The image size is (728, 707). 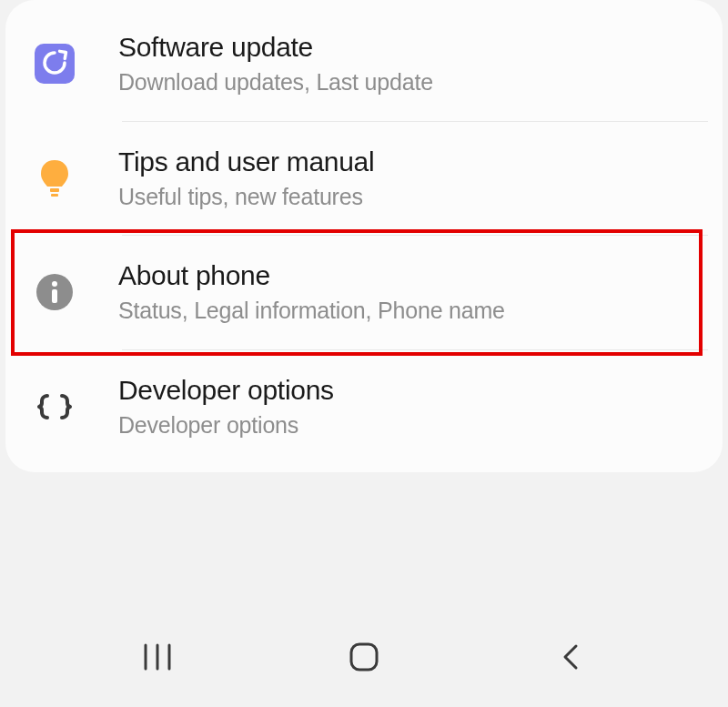 What do you see at coordinates (364, 657) in the screenshot?
I see `home-button` at bounding box center [364, 657].